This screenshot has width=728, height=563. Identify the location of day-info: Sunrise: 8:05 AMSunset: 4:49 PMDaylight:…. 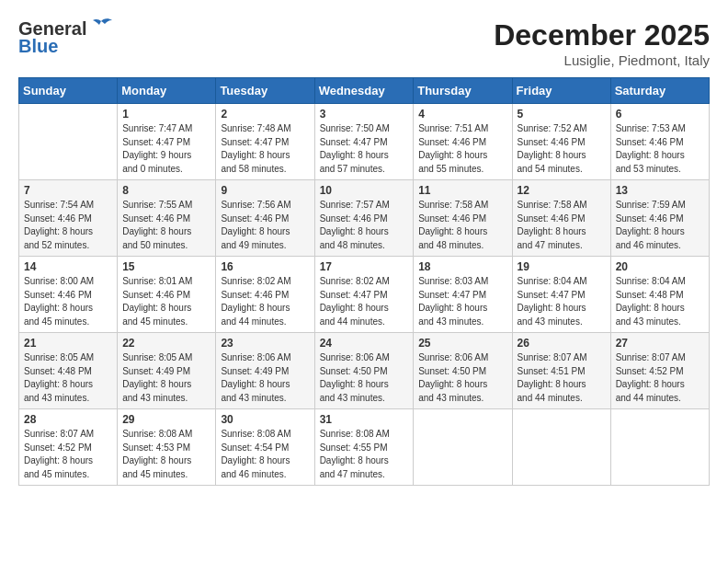
(166, 378).